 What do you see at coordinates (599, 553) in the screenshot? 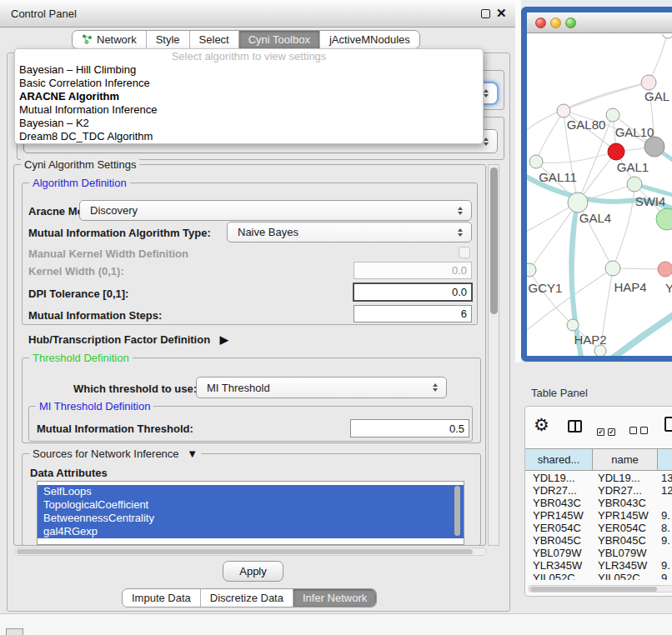
I see `table-row: YBL079WYBL079W` at bounding box center [599, 553].